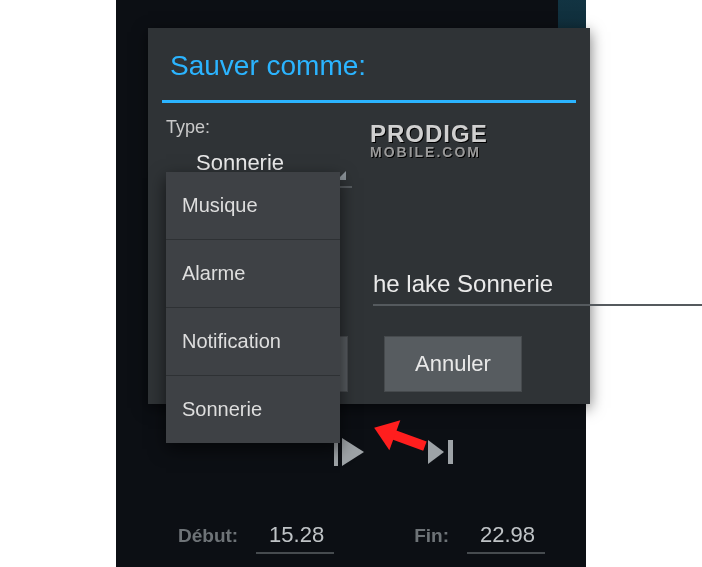  Describe the element at coordinates (506, 537) in the screenshot. I see `end-input: 22.98` at that location.